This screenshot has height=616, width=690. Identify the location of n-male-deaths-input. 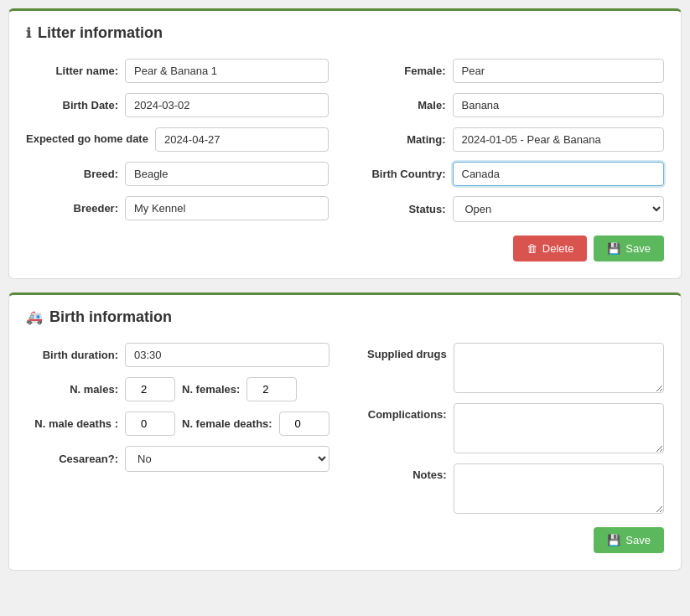
(150, 424).